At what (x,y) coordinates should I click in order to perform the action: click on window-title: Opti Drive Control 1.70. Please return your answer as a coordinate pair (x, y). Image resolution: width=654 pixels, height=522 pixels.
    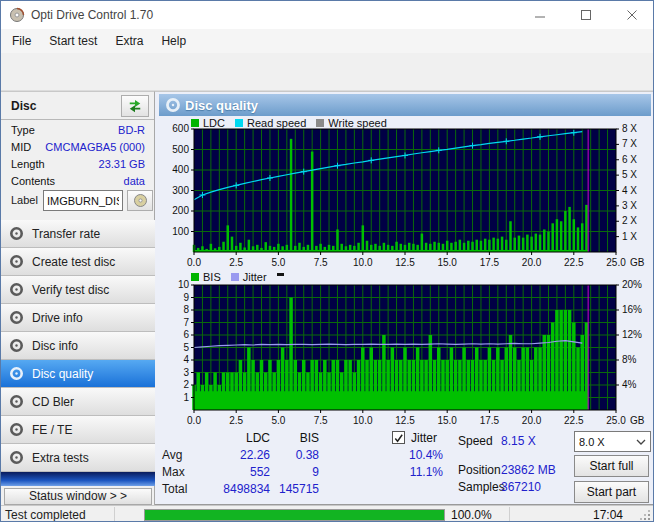
    Looking at the image, I should click on (92, 15).